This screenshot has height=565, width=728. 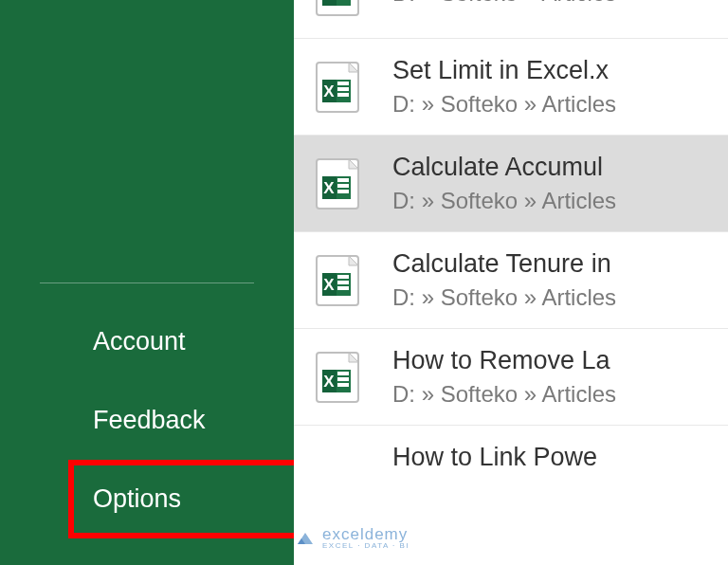 I want to click on file-row: X How to Remove La D: » Softeko » Articl…, so click(x=511, y=377).